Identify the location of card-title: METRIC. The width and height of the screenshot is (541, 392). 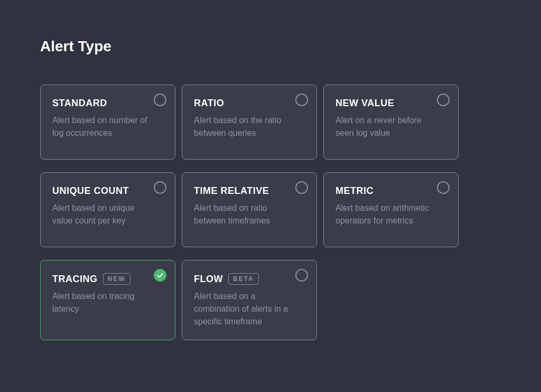
(355, 191).